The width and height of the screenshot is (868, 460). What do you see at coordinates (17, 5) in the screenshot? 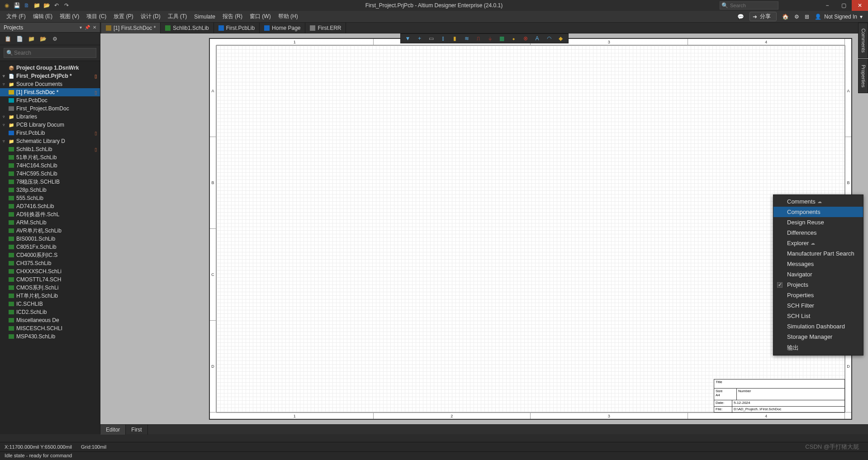
I see `save-icon: 💾` at bounding box center [17, 5].